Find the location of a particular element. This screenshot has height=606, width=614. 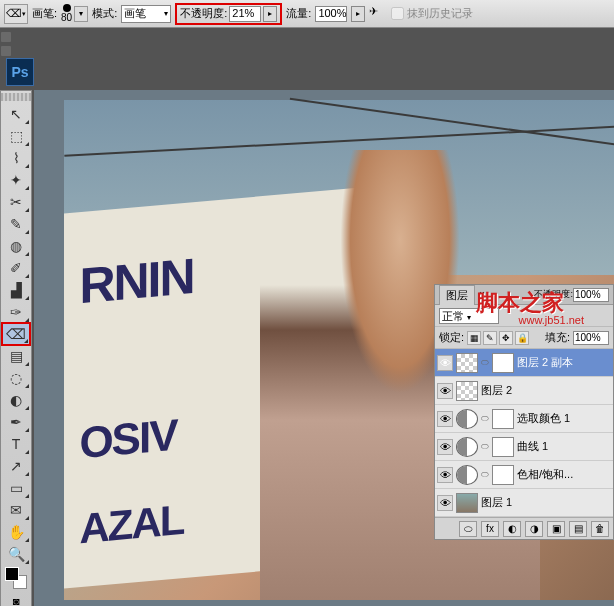

lock-all-icon: 🔒 is located at coordinates (522, 338).